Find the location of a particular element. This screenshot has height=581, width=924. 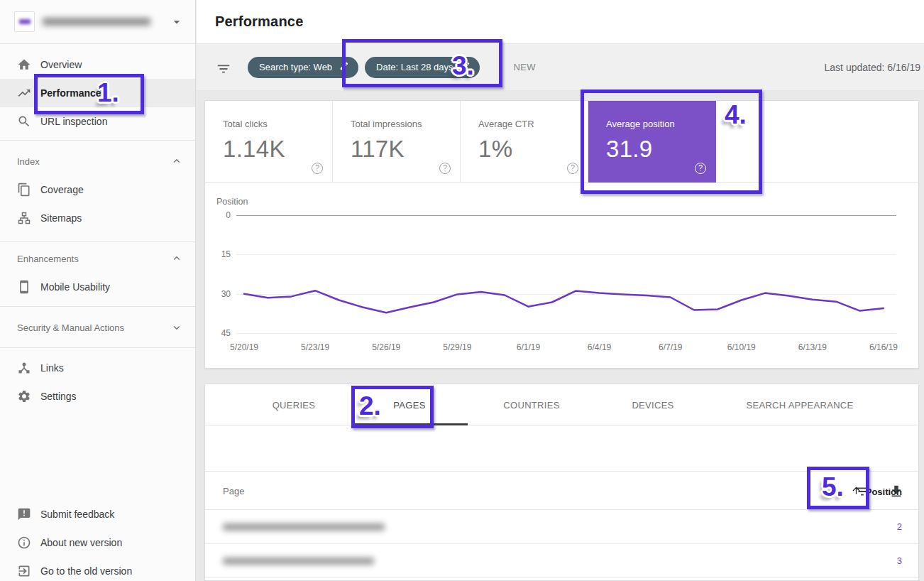

y-axis-title: Position is located at coordinates (232, 202).